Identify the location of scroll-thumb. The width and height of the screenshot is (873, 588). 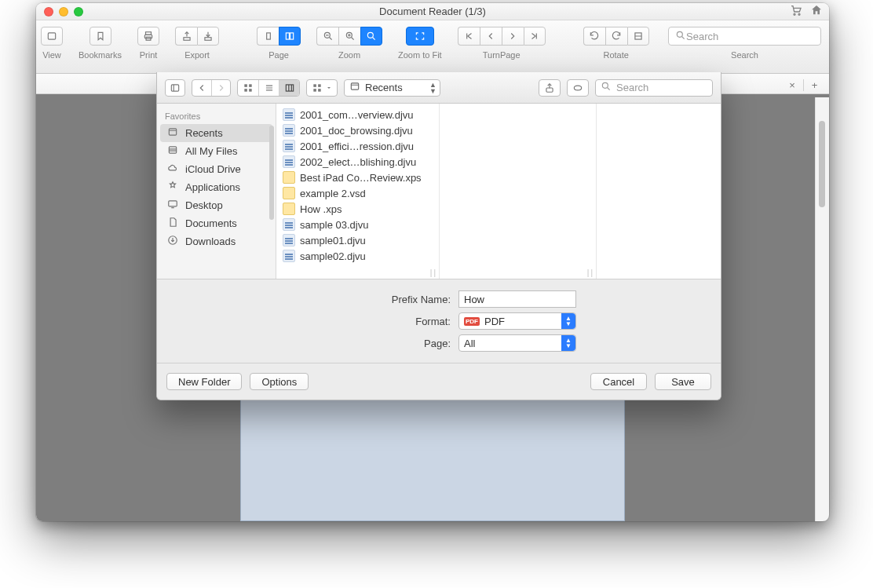
(822, 164).